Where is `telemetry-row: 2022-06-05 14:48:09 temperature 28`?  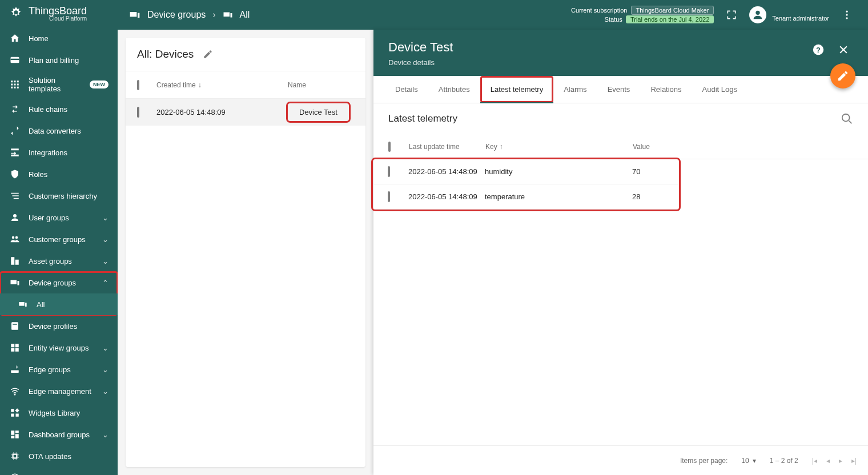
telemetry-row: 2022-06-05 14:48:09 temperature 28 is located at coordinates (526, 197).